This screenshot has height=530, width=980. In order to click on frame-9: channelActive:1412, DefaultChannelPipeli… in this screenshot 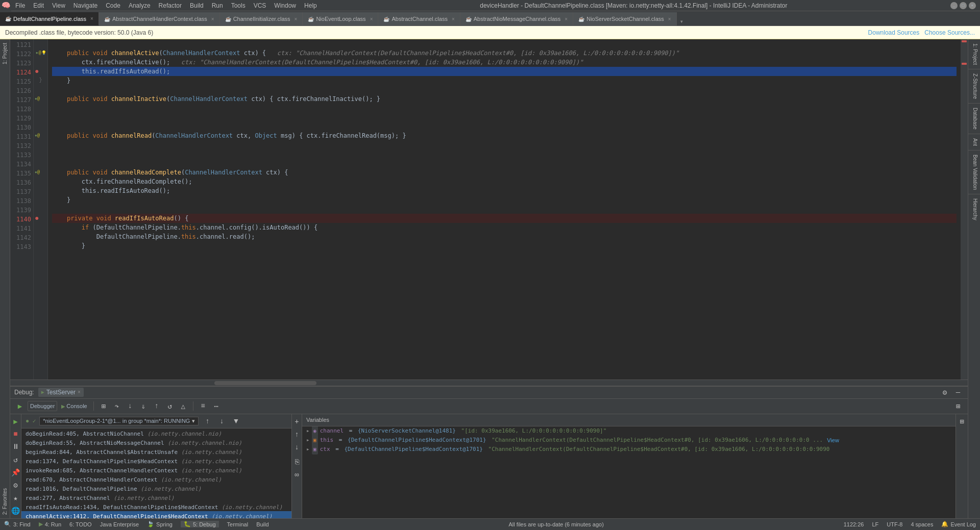, I will do `click(156, 515)`.